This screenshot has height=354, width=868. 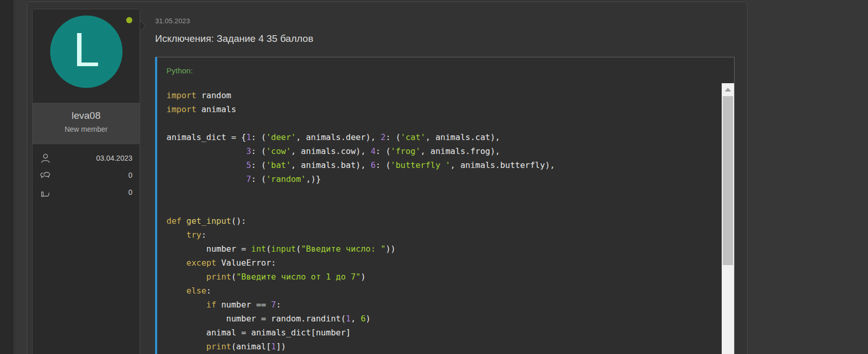 What do you see at coordinates (446, 67) in the screenshot?
I see `code-language-label: Python:` at bounding box center [446, 67].